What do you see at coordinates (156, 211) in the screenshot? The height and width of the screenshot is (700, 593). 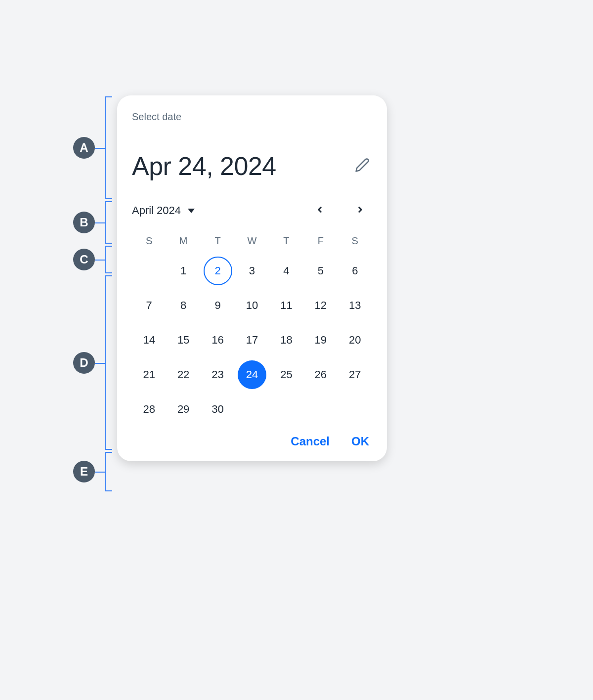 I see `month-year-label: April 2024` at bounding box center [156, 211].